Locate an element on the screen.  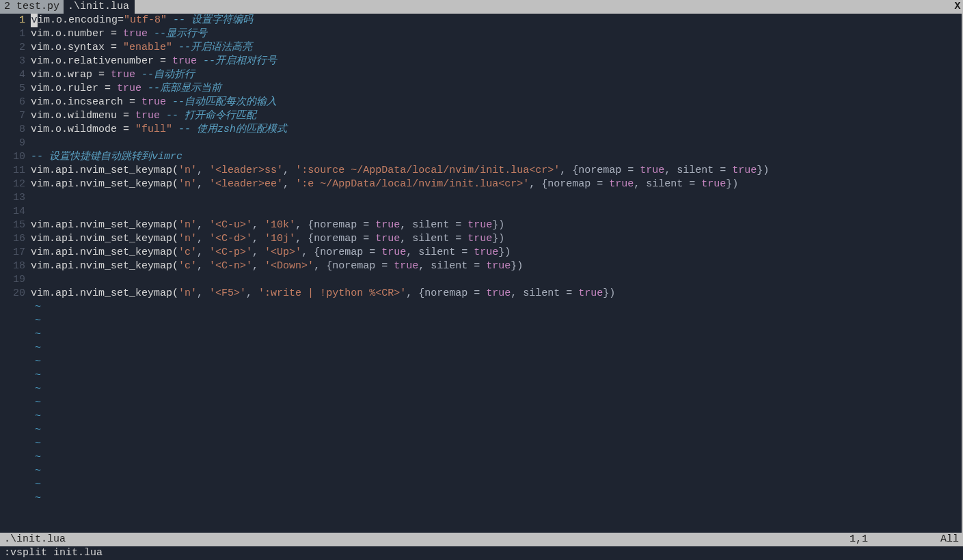
line-number: 19 is located at coordinates (12, 280).